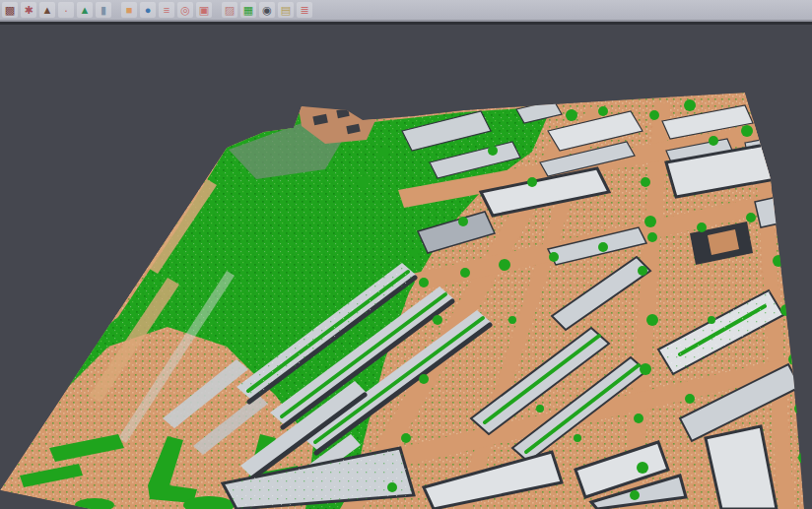  I want to click on main-toolbar: ▩ ✱ ▲ ∙ ▲ ▮ ■ ● ≡ ◎ ▣ ▨ ▦ ◉ ▤ ≣, so click(406, 11).